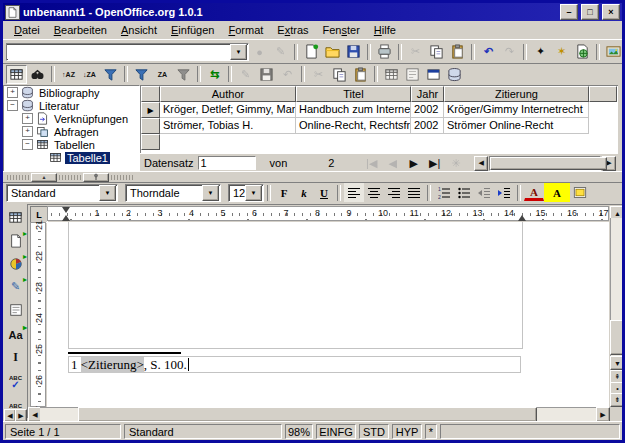 The width and height of the screenshot is (625, 443). I want to click on maximize-button: □, so click(590, 12).